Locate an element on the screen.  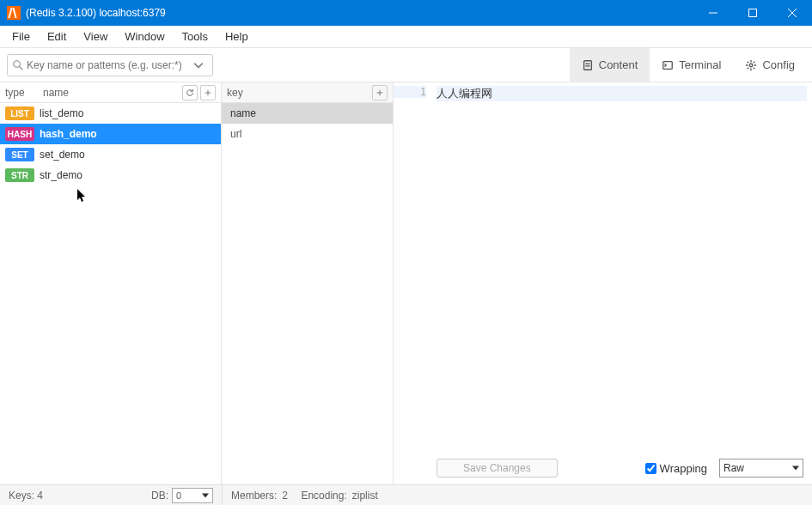
hash-field-list: nameurl is located at coordinates (308, 124).